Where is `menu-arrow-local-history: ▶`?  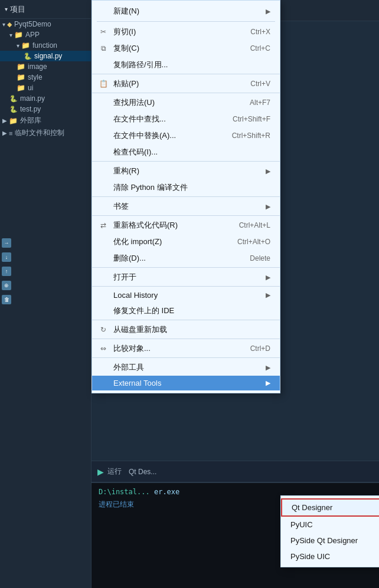 menu-arrow-local-history: ▶ is located at coordinates (268, 295).